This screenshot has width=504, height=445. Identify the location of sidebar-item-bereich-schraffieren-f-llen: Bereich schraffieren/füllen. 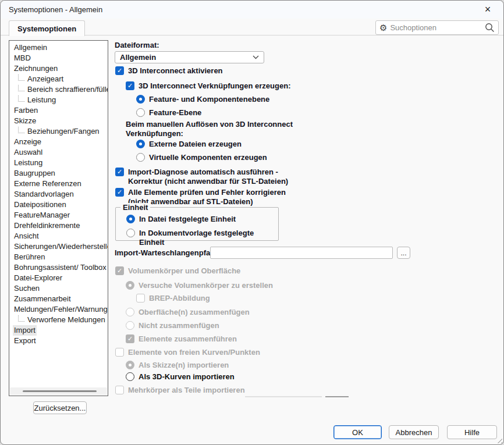
(58, 90).